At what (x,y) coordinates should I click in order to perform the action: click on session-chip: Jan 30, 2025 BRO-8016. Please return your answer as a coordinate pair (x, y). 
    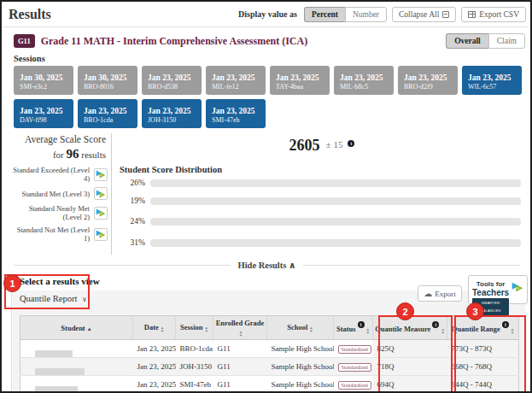
    Looking at the image, I should click on (108, 80).